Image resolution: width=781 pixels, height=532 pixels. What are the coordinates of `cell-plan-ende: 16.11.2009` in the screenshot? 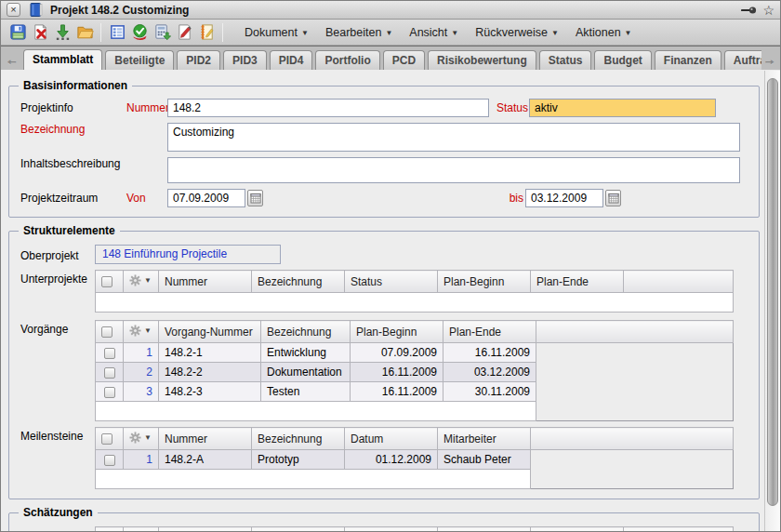 It's located at (490, 353).